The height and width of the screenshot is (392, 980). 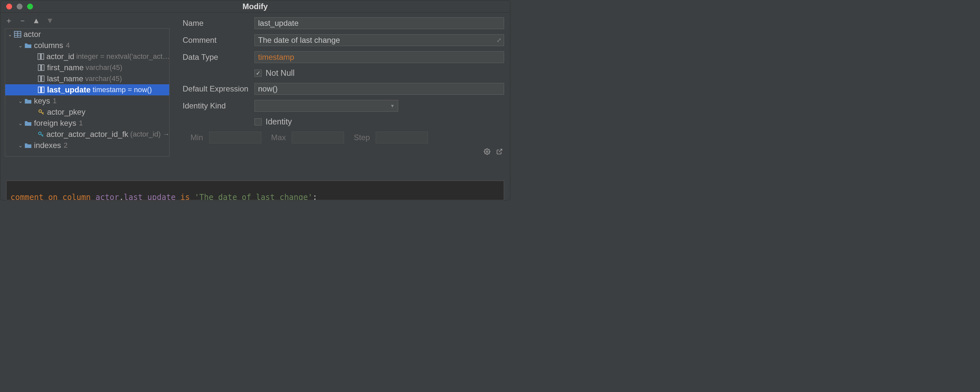 What do you see at coordinates (55, 123) in the screenshot?
I see `tree-label: foreign keys` at bounding box center [55, 123].